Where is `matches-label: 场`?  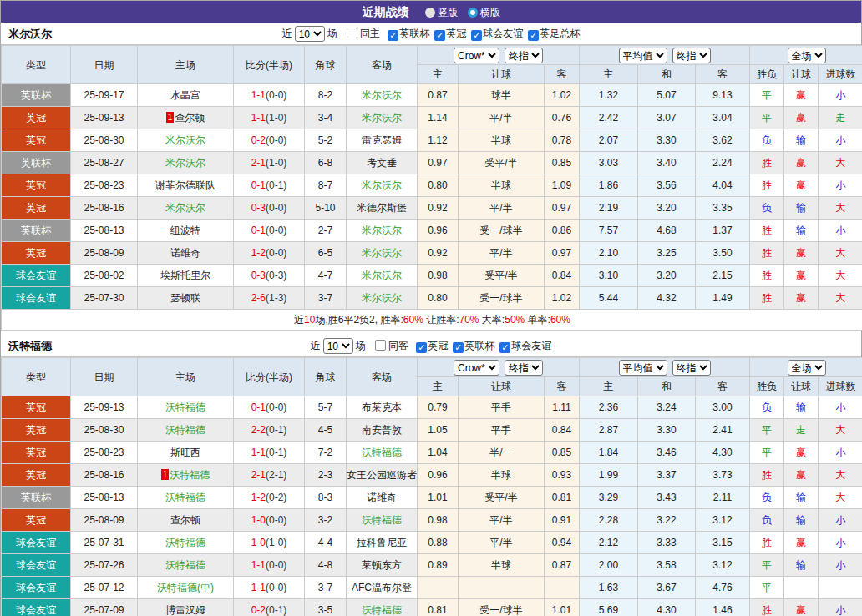
matches-label: 场 is located at coordinates (361, 346).